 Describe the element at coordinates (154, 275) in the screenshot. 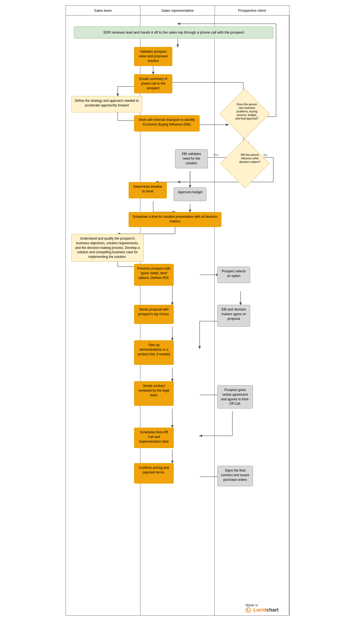

I see `presents-box: Presents prospect with "good, better, be…` at that location.